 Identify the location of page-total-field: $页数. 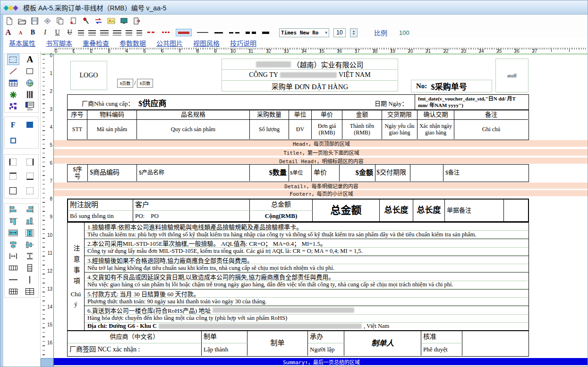
(145, 83).